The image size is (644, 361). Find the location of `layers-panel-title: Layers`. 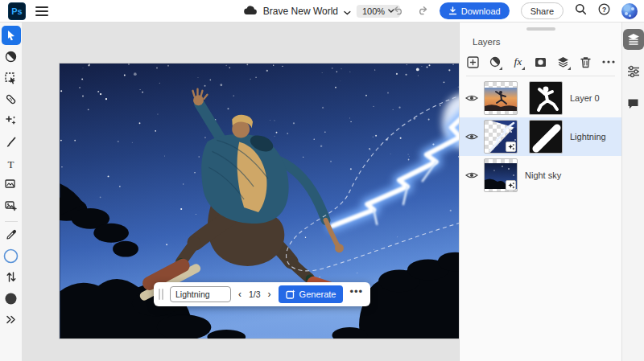

layers-panel-title: Layers is located at coordinates (486, 42).